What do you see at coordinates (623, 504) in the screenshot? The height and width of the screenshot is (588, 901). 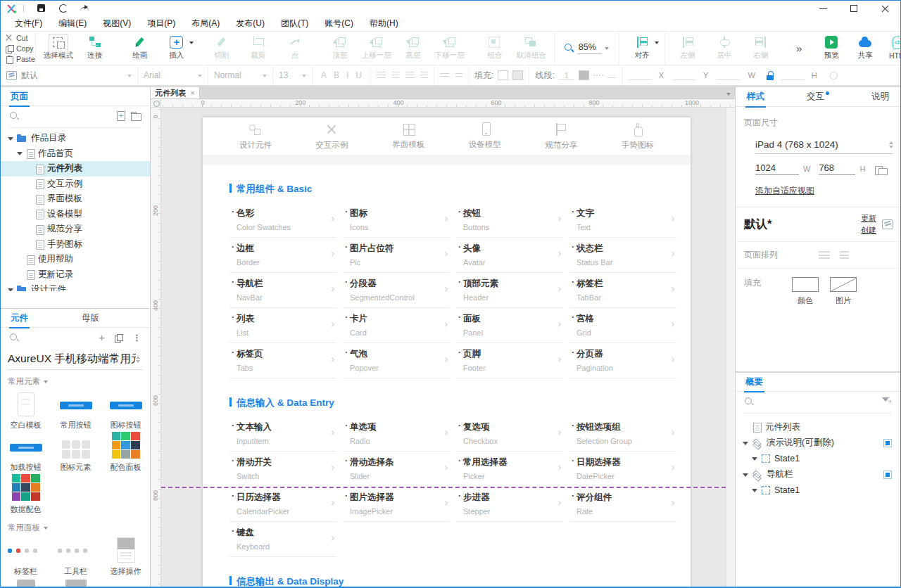 I see `component-list-item: 评分组件 Rate` at bounding box center [623, 504].